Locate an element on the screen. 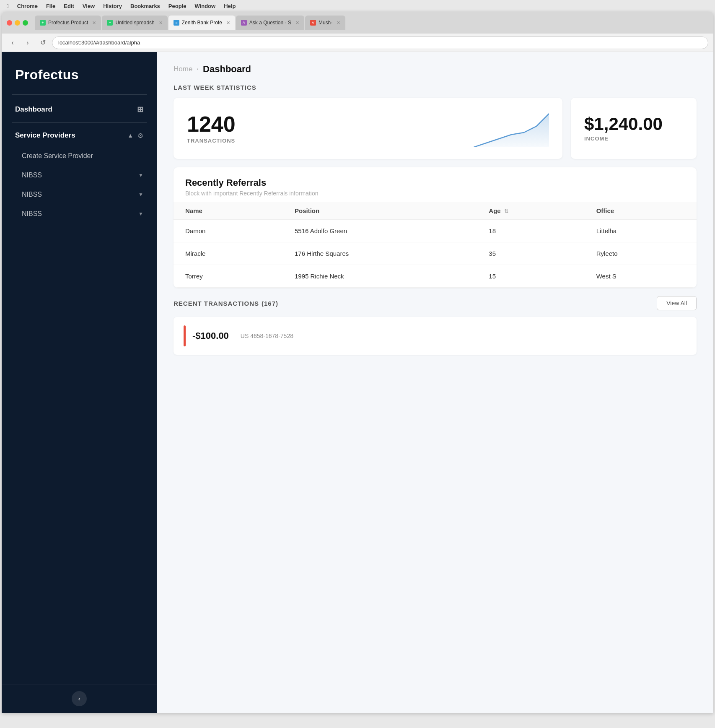  tab1-close-icon: ✕ is located at coordinates (94, 23).